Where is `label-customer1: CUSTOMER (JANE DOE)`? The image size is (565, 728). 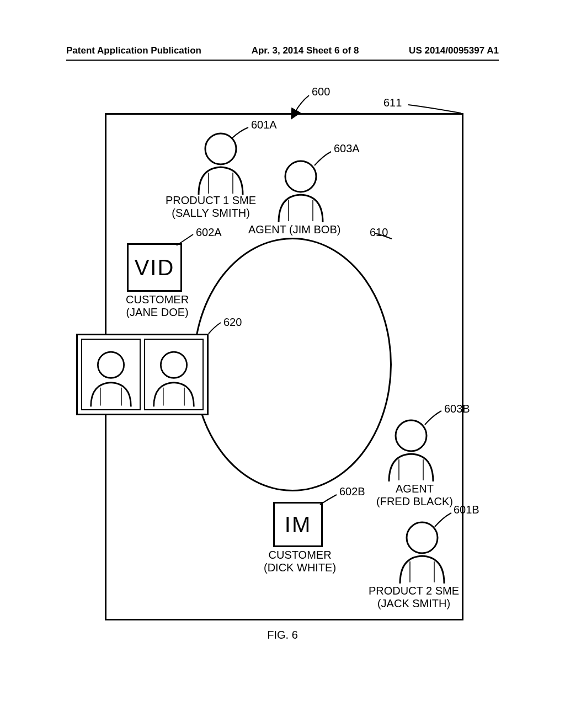
label-customer1: CUSTOMER (JANE DOE) is located at coordinates (157, 306).